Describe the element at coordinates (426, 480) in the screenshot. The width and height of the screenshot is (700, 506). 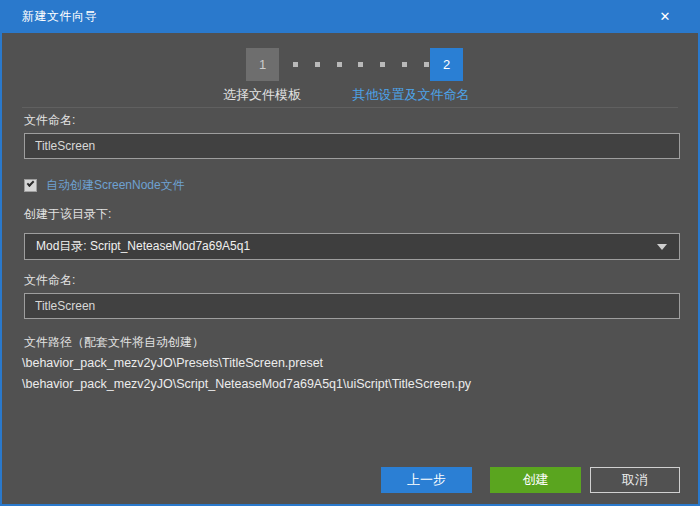
I see `previous-step-button: 上一步` at that location.